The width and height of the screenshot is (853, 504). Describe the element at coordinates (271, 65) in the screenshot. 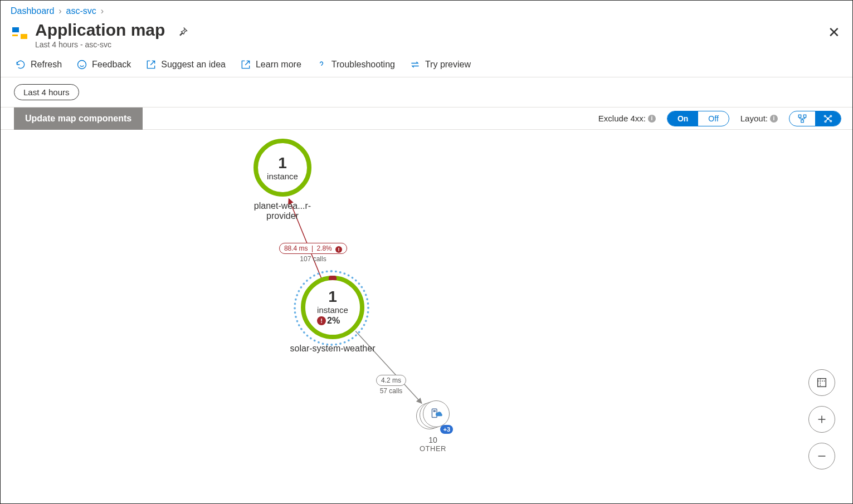

I see `learn-more-button: Learn more` at that location.